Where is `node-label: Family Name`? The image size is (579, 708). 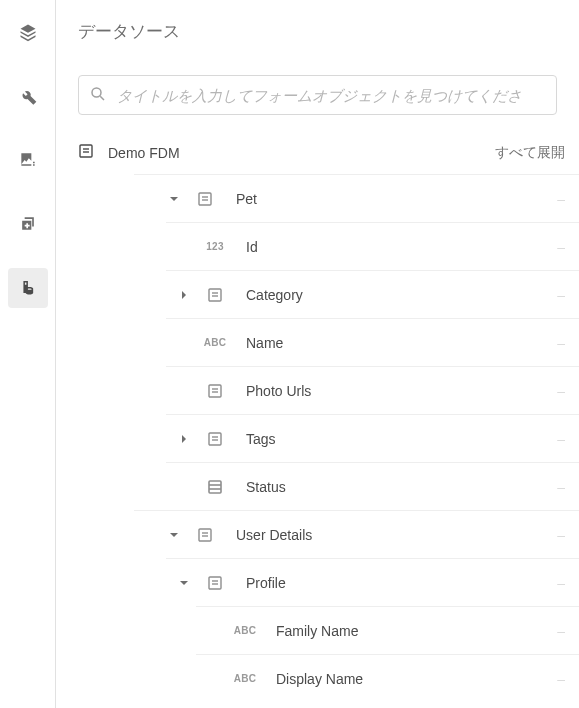 node-label: Family Name is located at coordinates (407, 631).